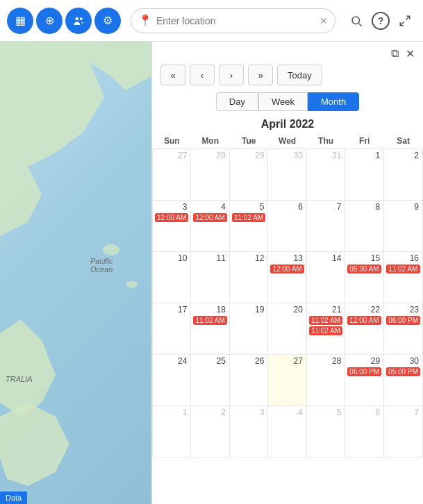 This screenshot has width=423, height=504. I want to click on calendar-week-row: 1011121312:00 AM141505:30 AM1611:02 AM, so click(288, 278).